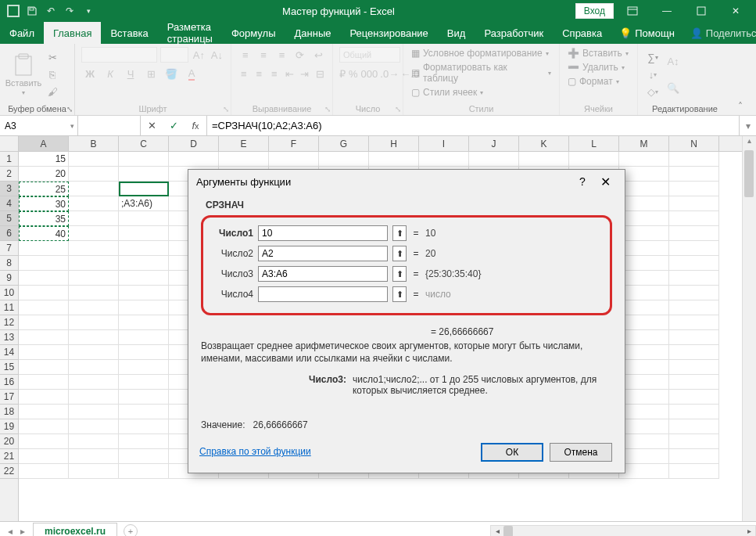 This screenshot has width=756, height=536. What do you see at coordinates (144, 203) in the screenshot?
I see `cell: ;A3:A6)` at bounding box center [144, 203].